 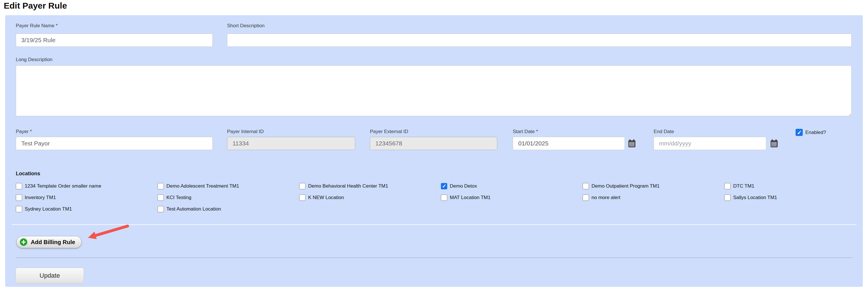 What do you see at coordinates (245, 132) in the screenshot?
I see `payer-internal-id-label: Payer Internal ID` at bounding box center [245, 132].